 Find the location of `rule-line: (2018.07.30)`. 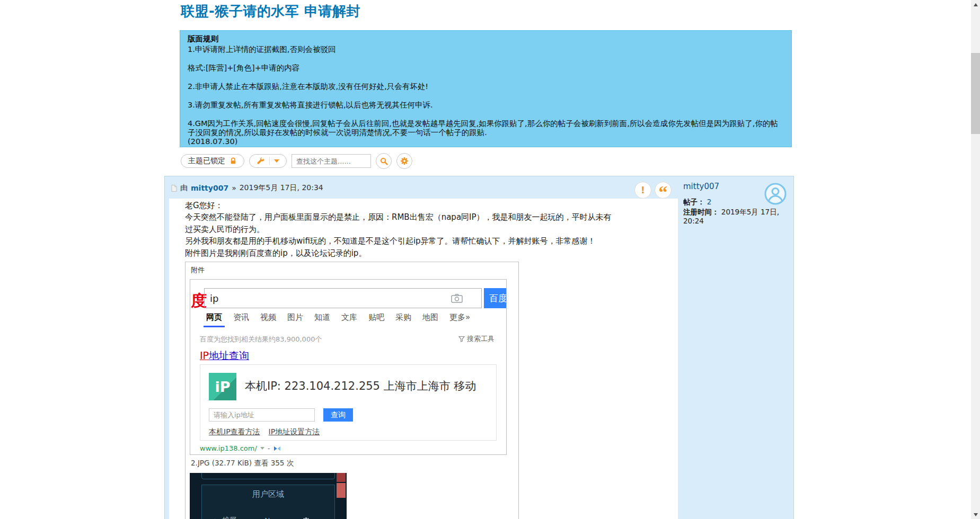

rule-line: (2018.07.30) is located at coordinates (485, 142).